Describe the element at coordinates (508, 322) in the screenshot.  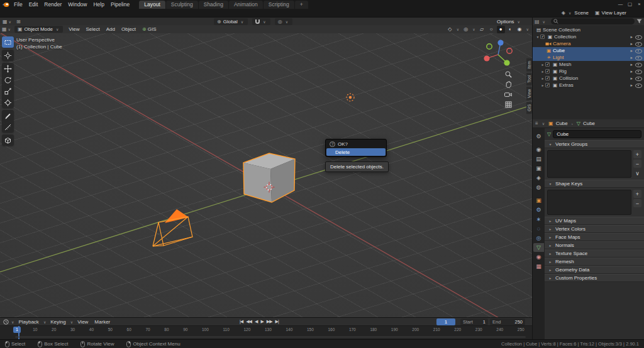
I see `frame-end-field: End250` at that location.